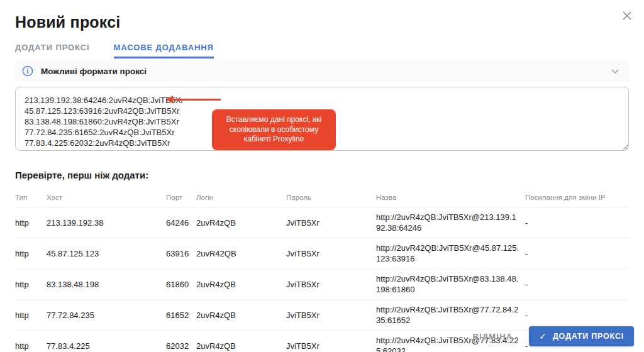 This screenshot has width=644, height=352. I want to click on close-icon, so click(627, 16).